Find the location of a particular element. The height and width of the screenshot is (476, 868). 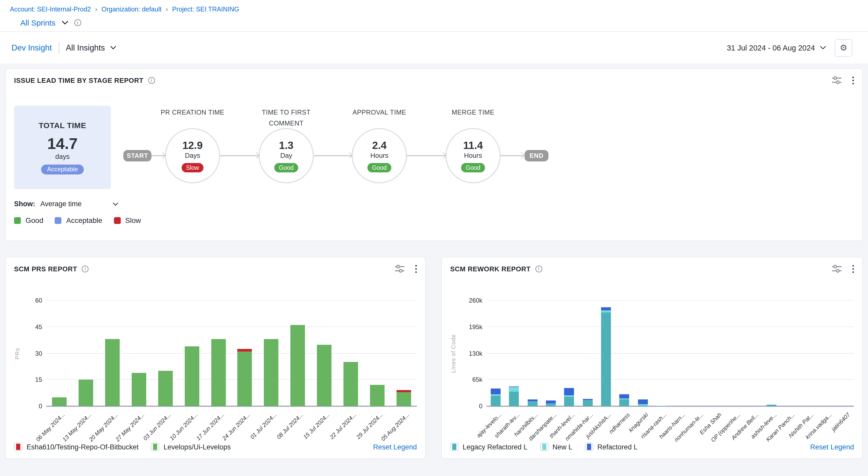

breadcrumb-account: Account: SEI-Internal-Prod2 is located at coordinates (50, 9).